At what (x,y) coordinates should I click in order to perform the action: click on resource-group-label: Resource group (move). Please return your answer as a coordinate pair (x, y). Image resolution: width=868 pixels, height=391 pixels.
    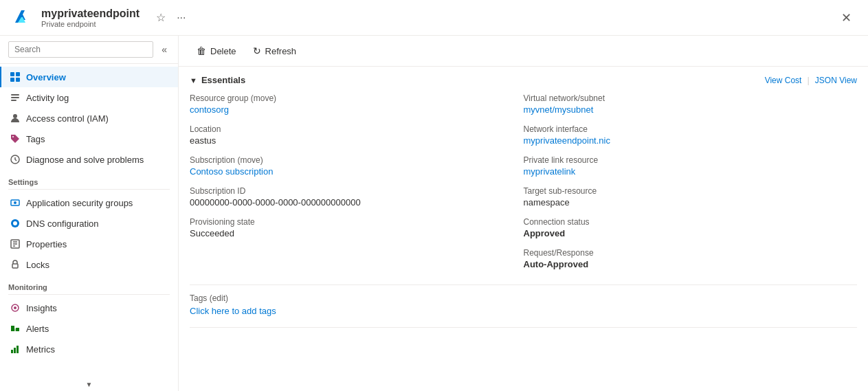
    Looking at the image, I should click on (351, 98).